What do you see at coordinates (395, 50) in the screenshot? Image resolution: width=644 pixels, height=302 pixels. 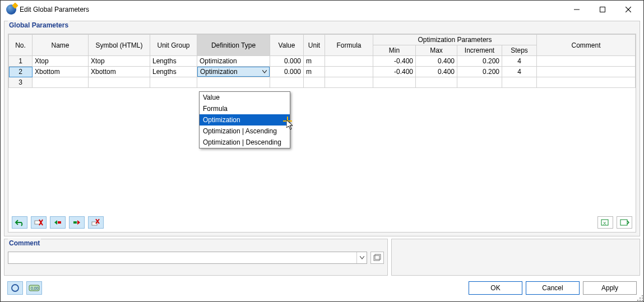 I see `col-min: Min` at bounding box center [395, 50].